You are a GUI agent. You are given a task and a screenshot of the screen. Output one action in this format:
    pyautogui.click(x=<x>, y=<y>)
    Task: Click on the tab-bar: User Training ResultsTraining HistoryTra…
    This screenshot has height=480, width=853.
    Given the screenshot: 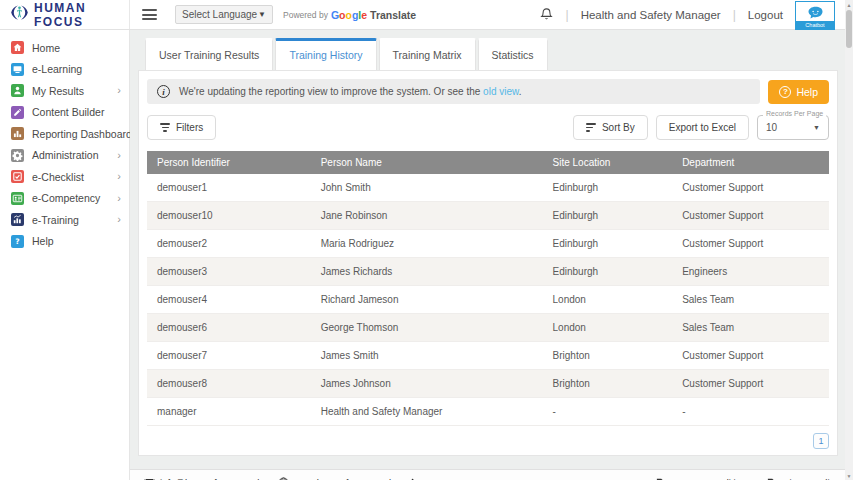 What is the action you would take?
    pyautogui.click(x=488, y=54)
    